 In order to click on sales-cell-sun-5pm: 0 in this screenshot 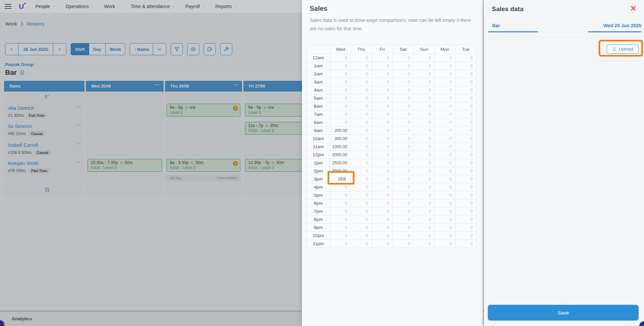, I will do `click(424, 195)`.